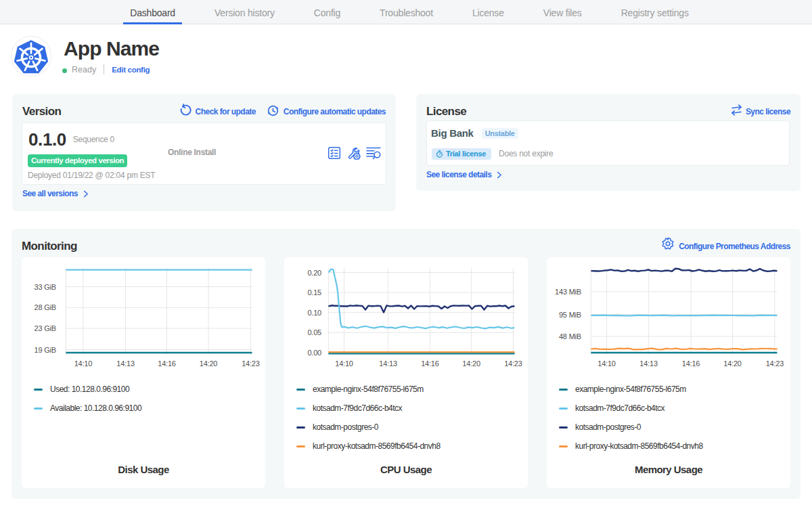  Describe the element at coordinates (45, 307) in the screenshot. I see `svg-text: 28 GiB` at that location.